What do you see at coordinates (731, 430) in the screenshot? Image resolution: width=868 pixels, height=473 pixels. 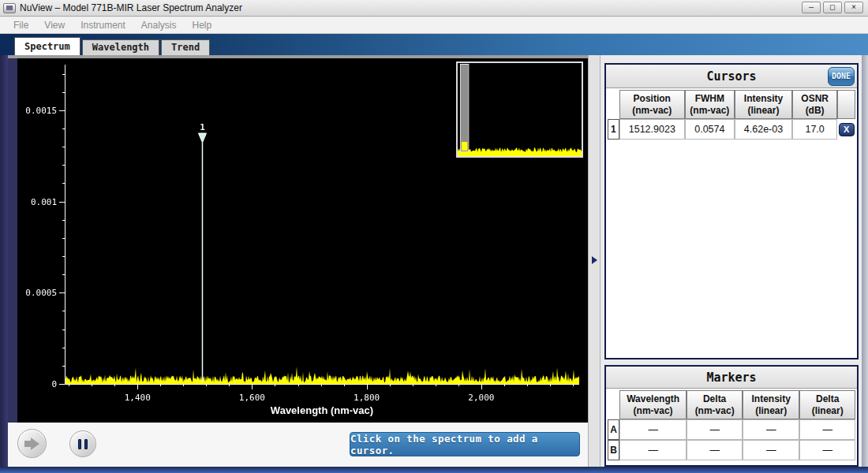 I see `marker-row-a: A — — — —` at bounding box center [731, 430].